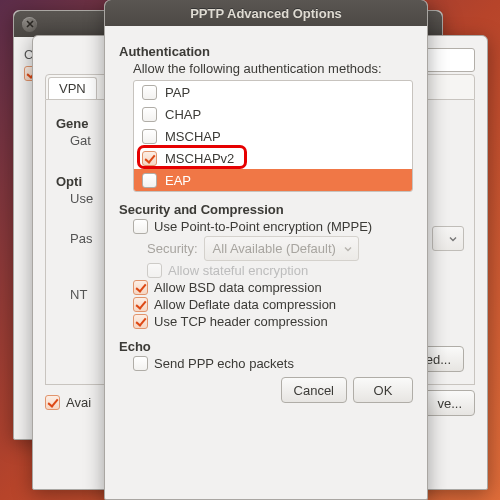 This screenshot has height=500, width=500. Describe the element at coordinates (72, 88) in the screenshot. I see `tab-vpn: VPN` at that location.